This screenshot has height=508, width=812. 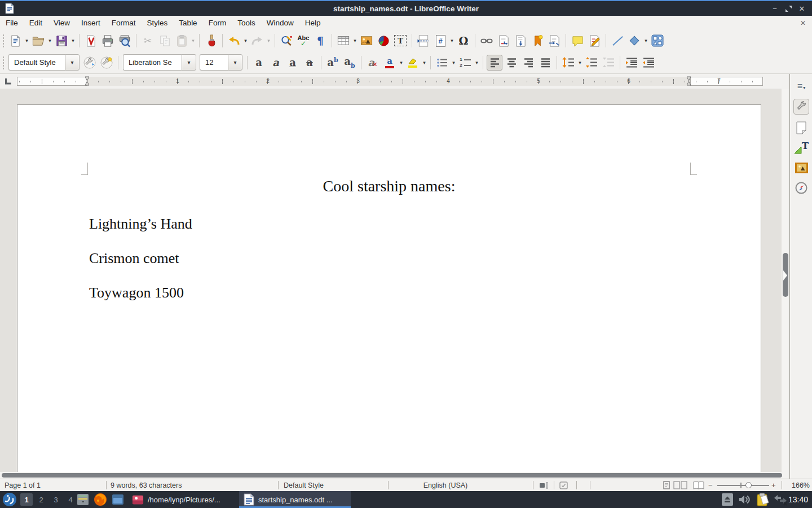 What do you see at coordinates (699, 485) in the screenshot?
I see `view-book-button` at bounding box center [699, 485].